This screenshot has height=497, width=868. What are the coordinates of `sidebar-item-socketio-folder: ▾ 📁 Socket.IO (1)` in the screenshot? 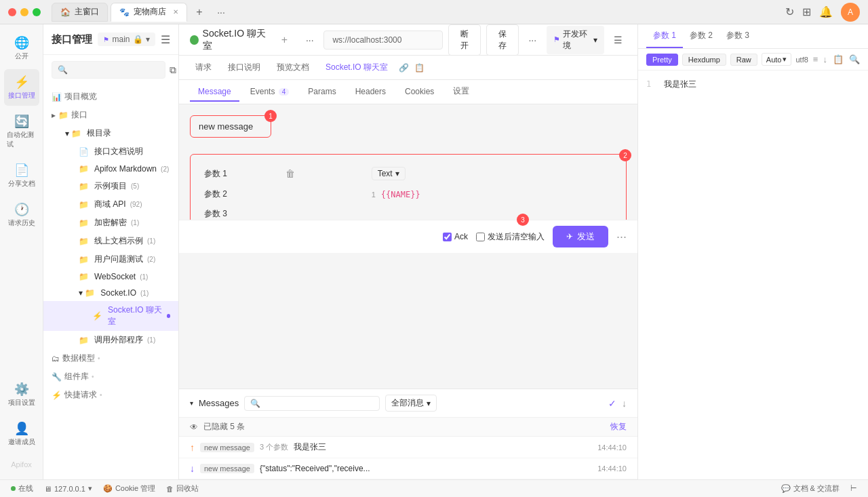 It's located at (111, 293).